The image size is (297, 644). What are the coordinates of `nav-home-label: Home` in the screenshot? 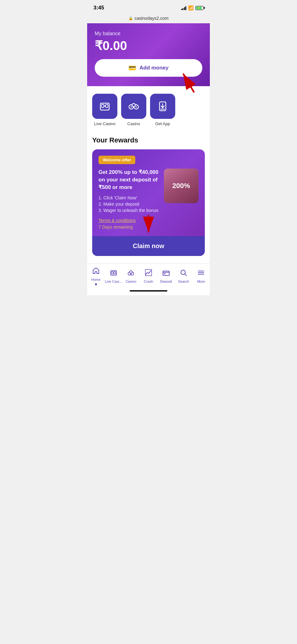 It's located at (96, 280).